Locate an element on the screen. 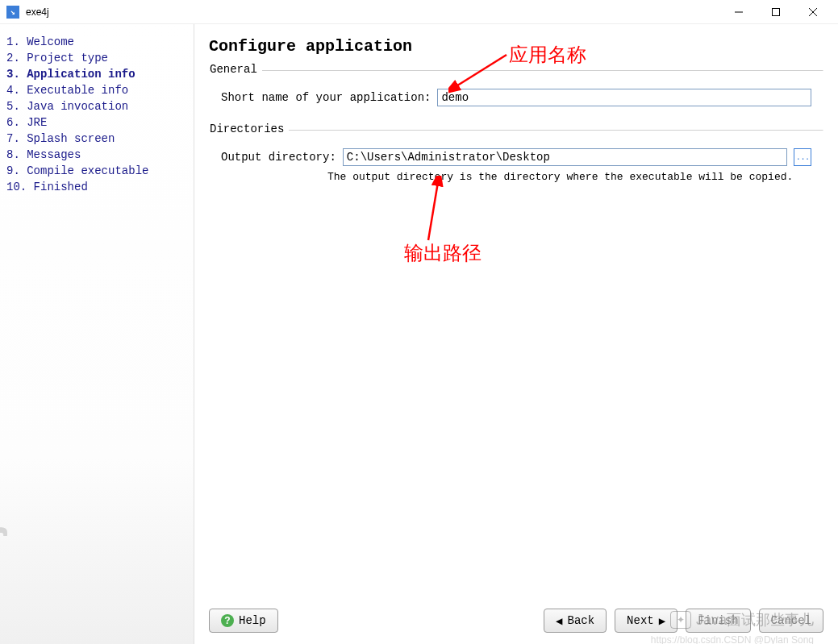  help-button: ? Help is located at coordinates (244, 621).